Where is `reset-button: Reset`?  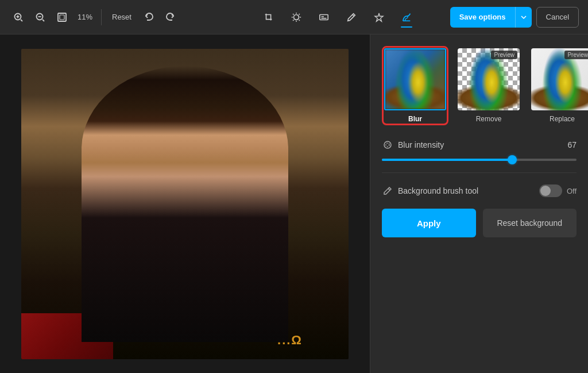 reset-button: Reset is located at coordinates (122, 17).